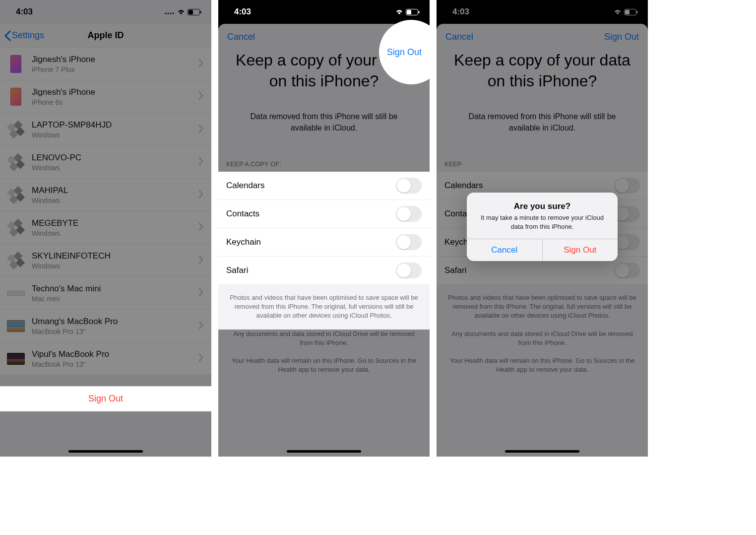 This screenshot has width=756, height=535. Describe the element at coordinates (324, 186) in the screenshot. I see `toggle-row: Calendars` at that location.